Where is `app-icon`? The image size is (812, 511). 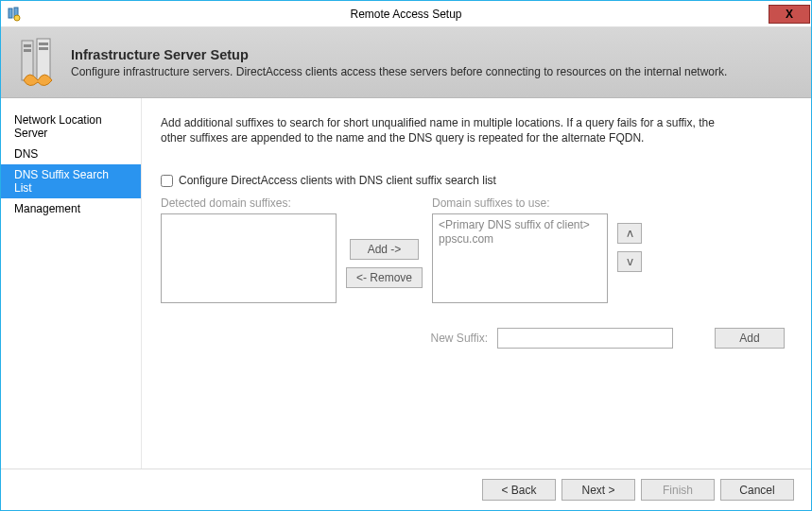 app-icon is located at coordinates (14, 14).